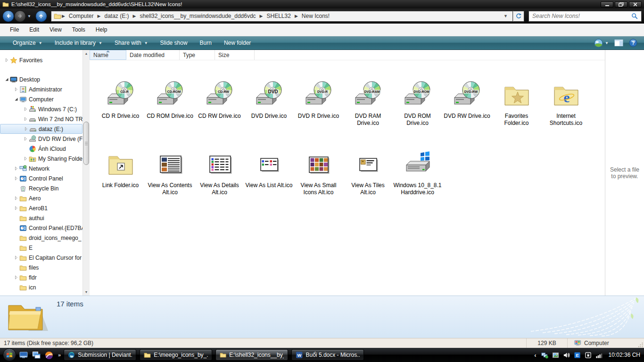 The width and height of the screenshot is (644, 362). What do you see at coordinates (577, 355) in the screenshot?
I see `tray-evkey: E` at bounding box center [577, 355].